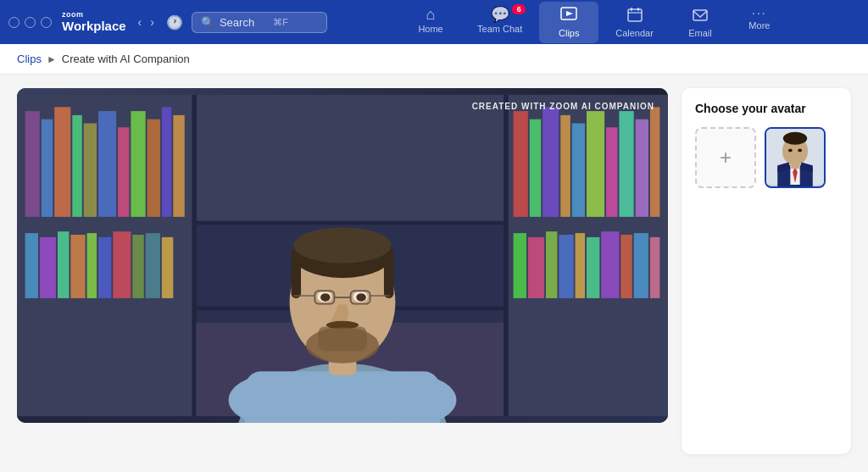 Image resolution: width=868 pixels, height=472 pixels. What do you see at coordinates (46, 22) in the screenshot?
I see `window-maximize-btn` at bounding box center [46, 22].